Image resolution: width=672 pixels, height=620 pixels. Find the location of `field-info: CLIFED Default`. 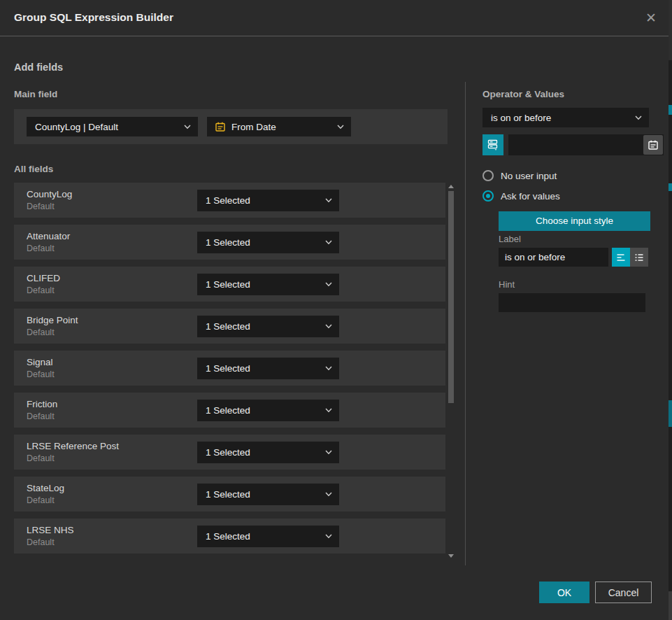

field-info: CLIFED Default is located at coordinates (106, 284).